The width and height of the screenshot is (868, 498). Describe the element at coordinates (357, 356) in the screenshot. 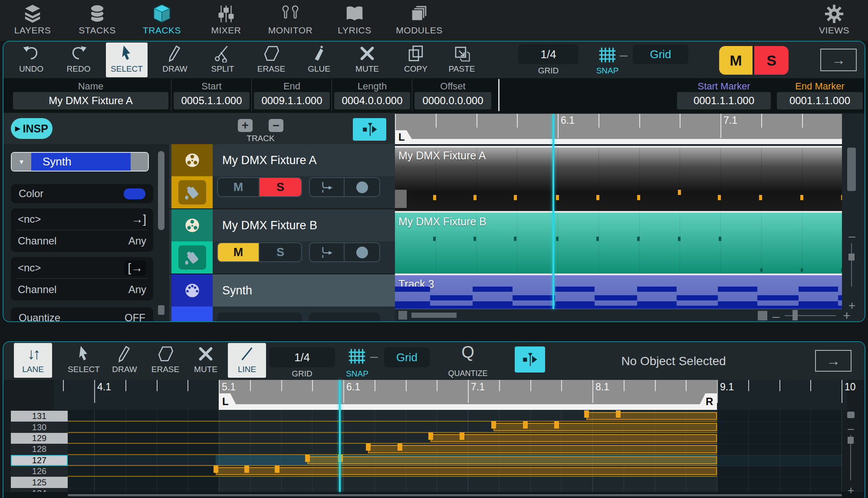

I see `editor-snap-grid-icon` at that location.